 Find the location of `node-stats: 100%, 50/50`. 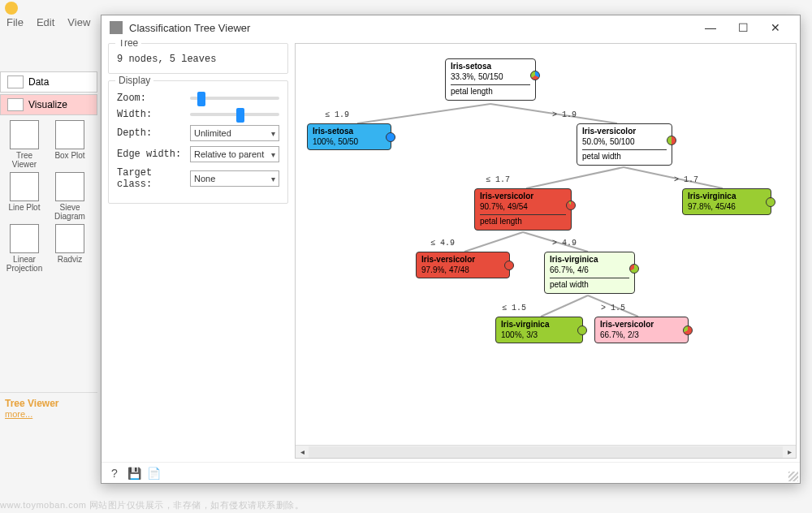

node-stats: 100%, 50/50 is located at coordinates (349, 143).